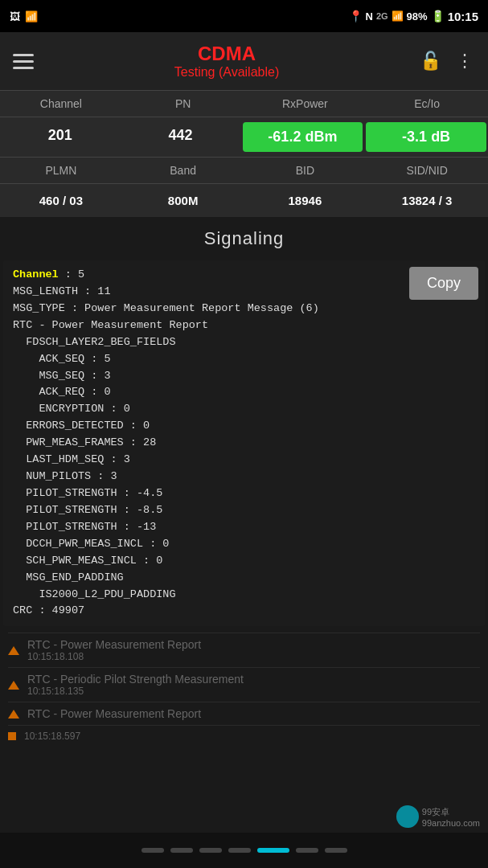 The width and height of the screenshot is (488, 868). I want to click on detail-line-3: RTC - Power Measurement Report, so click(244, 326).